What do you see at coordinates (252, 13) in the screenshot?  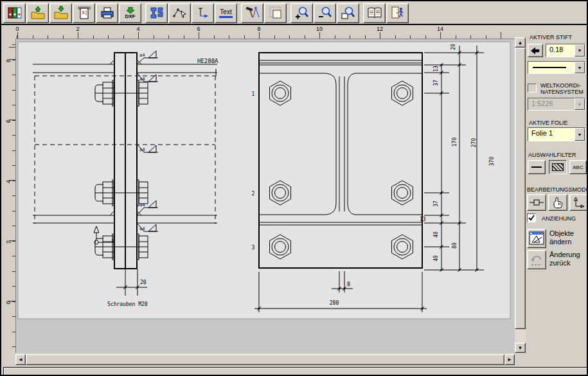 I see `tools-button` at bounding box center [252, 13].